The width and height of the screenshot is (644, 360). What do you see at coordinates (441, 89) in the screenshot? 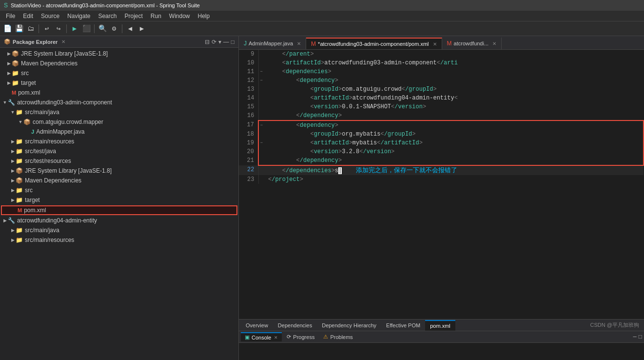
I see `code-line-13: 13 <groupId>com.atguigu.crowd</groupId>` at bounding box center [441, 89].